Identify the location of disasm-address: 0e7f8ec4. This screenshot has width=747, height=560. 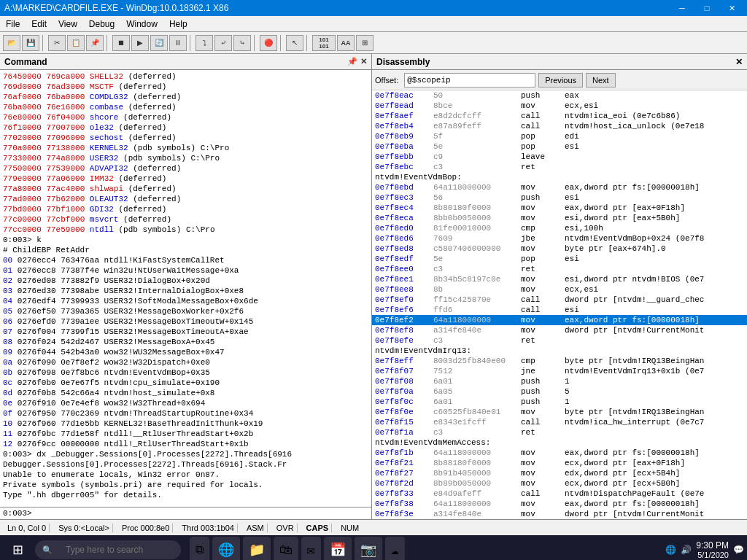
(404, 208).